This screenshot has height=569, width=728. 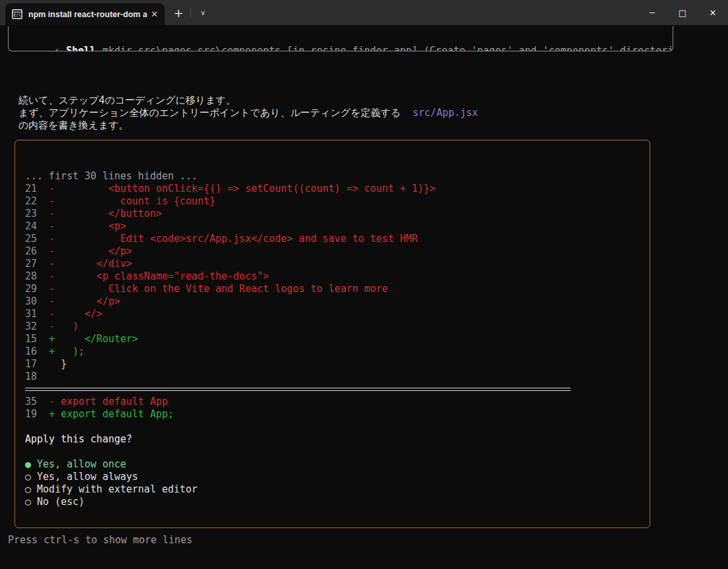 What do you see at coordinates (334, 289) in the screenshot?
I see `diff-line: 29 - Click on the Vite and React logos t…` at bounding box center [334, 289].